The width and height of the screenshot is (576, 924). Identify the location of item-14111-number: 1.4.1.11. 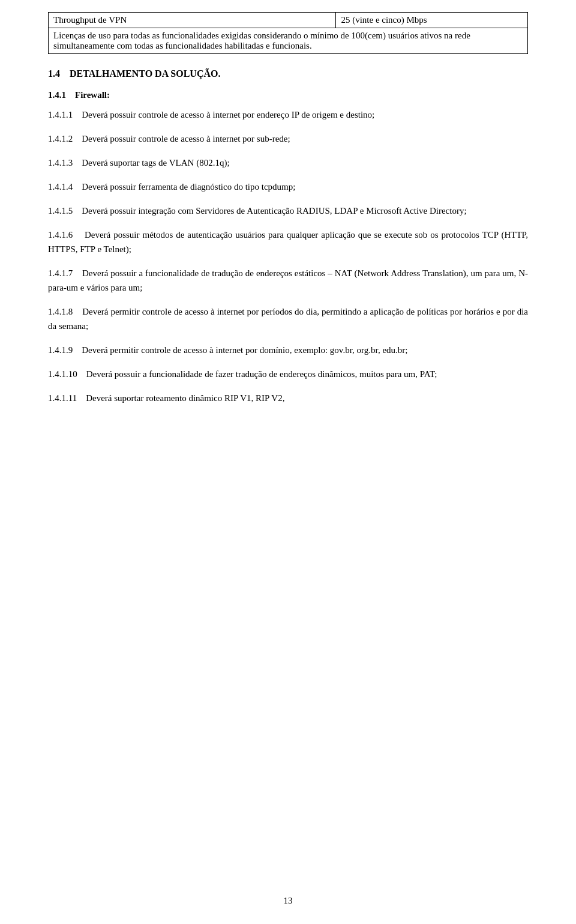
(62, 398).